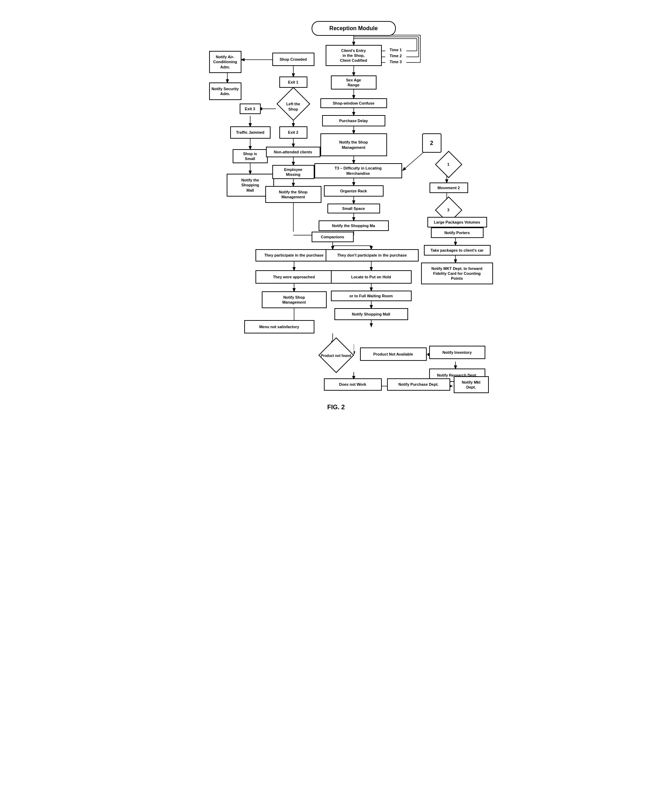 This screenshot has width=672, height=795. I want to click on does-not-work-box: Does not Work, so click(353, 385).